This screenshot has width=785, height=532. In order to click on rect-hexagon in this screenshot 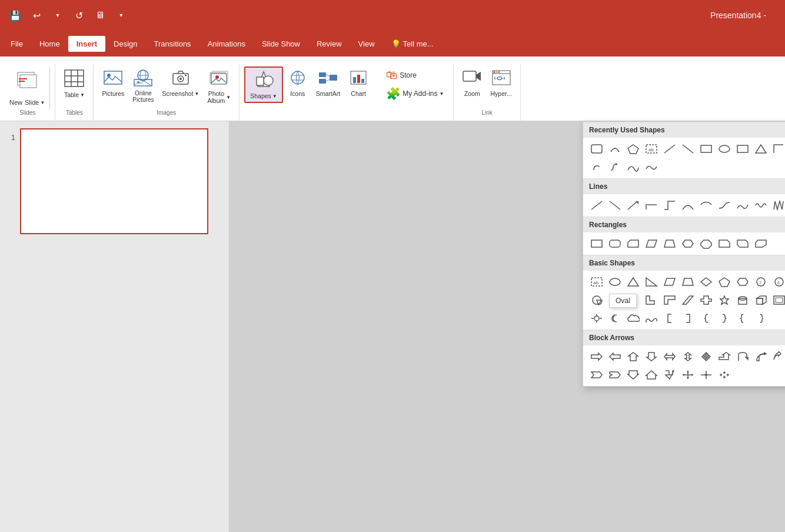, I will do `click(688, 244)`.